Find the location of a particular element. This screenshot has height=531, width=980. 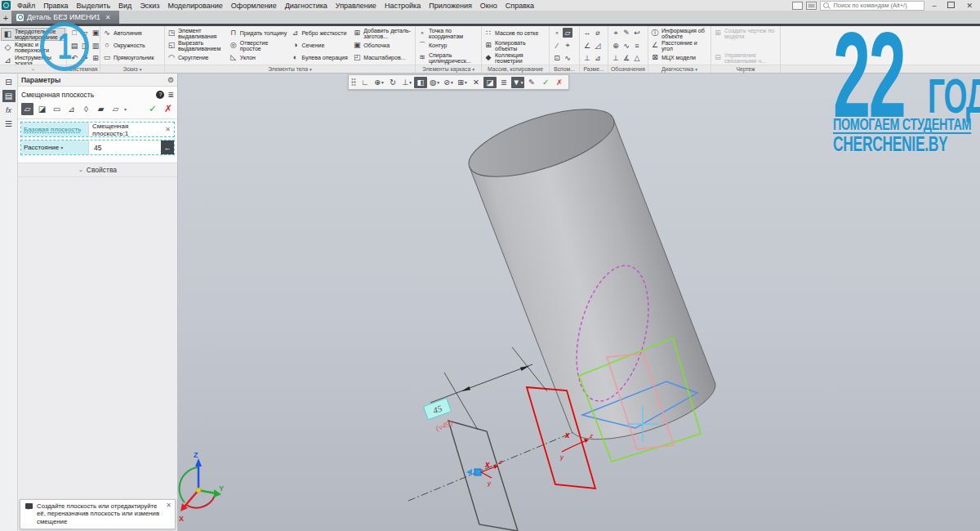

mode-solid-modeling: ◧ Твердотельное моделирование is located at coordinates (33, 34).